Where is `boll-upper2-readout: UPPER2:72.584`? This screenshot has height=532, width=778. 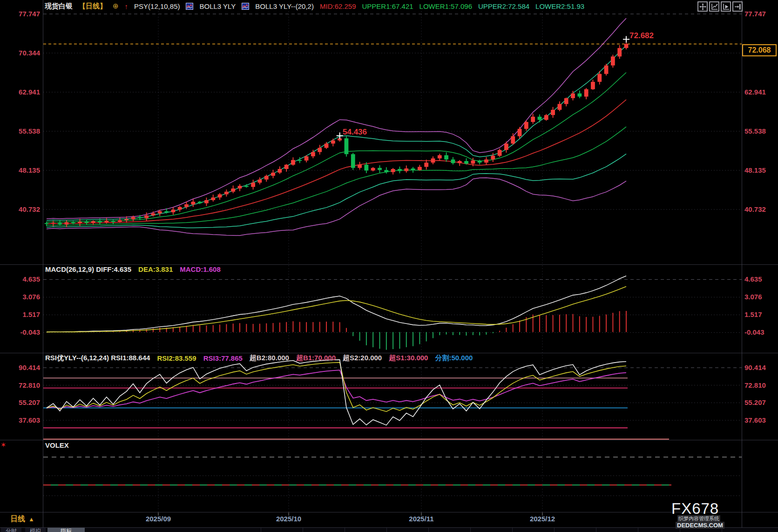
boll-upper2-readout: UPPER2:72.584 is located at coordinates (504, 7).